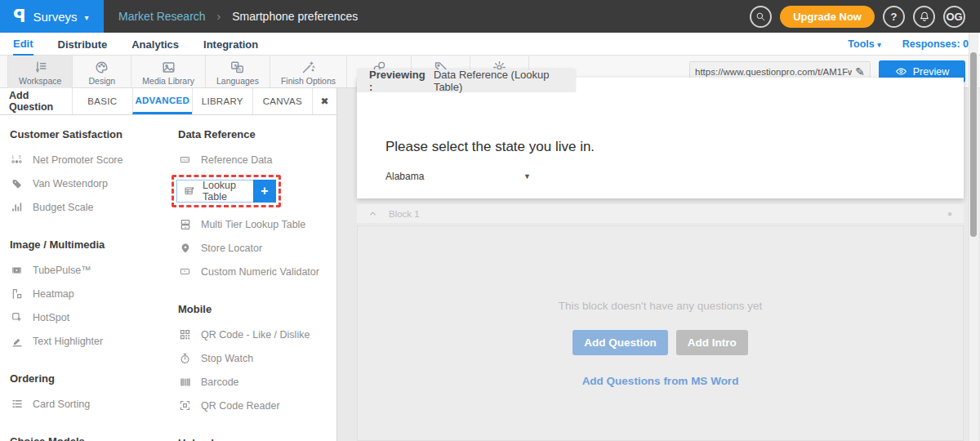 The width and height of the screenshot is (980, 441). What do you see at coordinates (185, 160) in the screenshot?
I see `reference-data-icon: #123` at bounding box center [185, 160].